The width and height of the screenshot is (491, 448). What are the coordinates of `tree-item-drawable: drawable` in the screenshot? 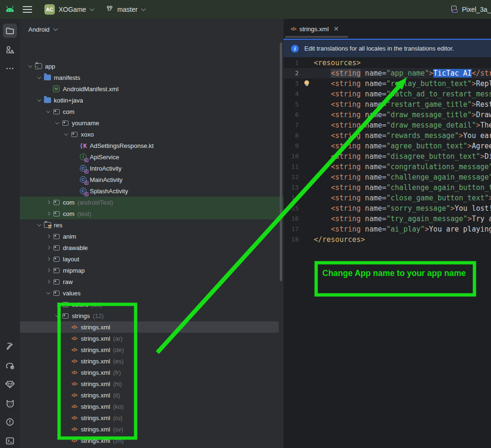 It's located at (152, 248).